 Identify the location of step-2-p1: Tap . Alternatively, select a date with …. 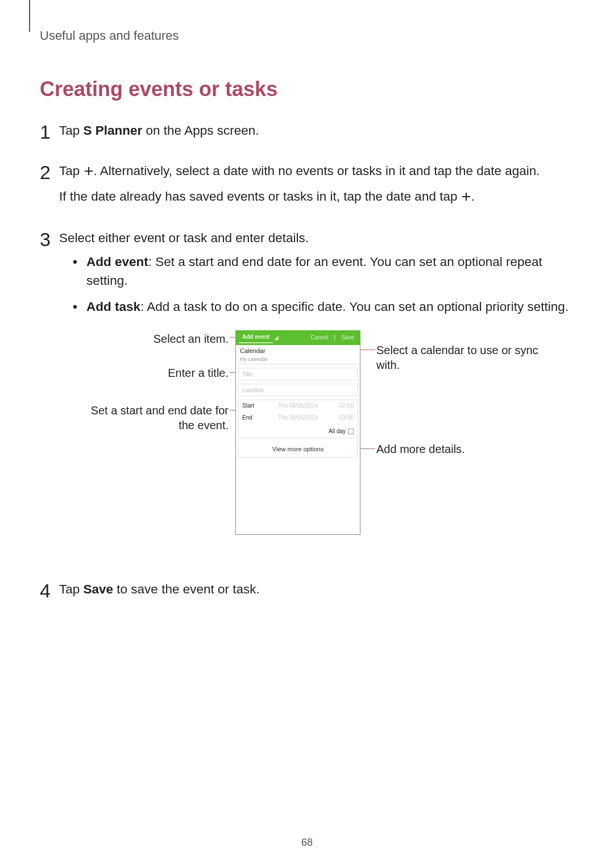
(317, 172).